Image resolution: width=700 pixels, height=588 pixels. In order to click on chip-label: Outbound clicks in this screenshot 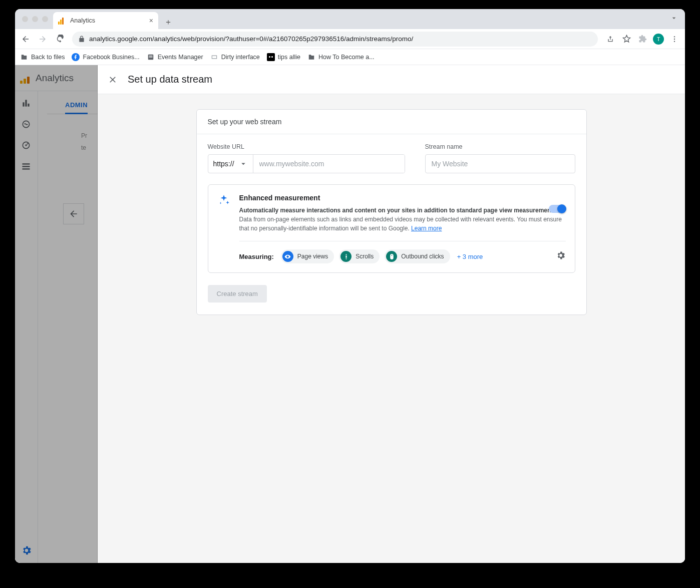, I will do `click(423, 256)`.